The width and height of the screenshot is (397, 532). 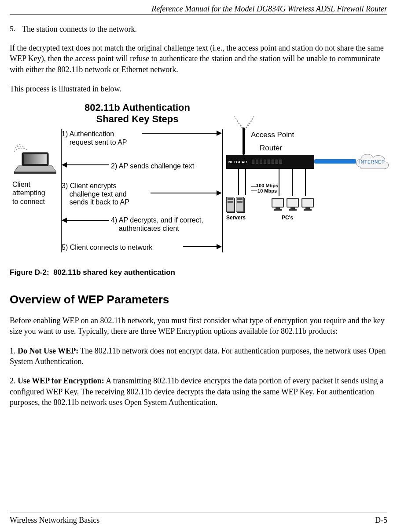 What do you see at coordinates (238, 162) in the screenshot?
I see `router-brand-label: NETGEAR` at bounding box center [238, 162].